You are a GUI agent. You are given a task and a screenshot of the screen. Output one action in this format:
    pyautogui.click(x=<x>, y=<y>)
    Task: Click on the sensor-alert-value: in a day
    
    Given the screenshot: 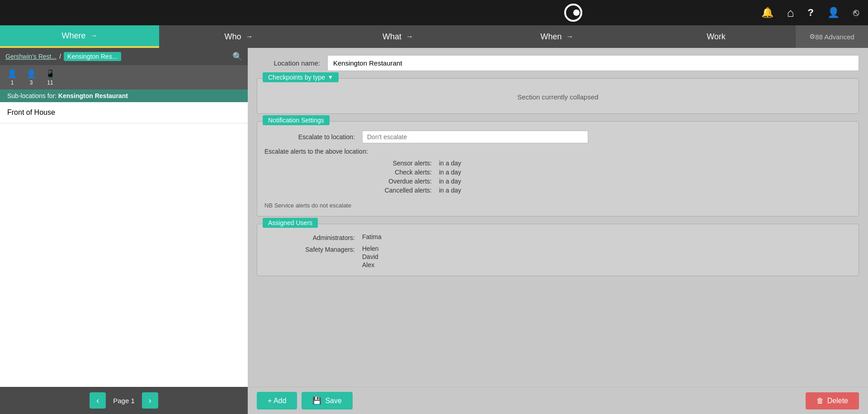 What is the action you would take?
    pyautogui.click(x=450, y=163)
    